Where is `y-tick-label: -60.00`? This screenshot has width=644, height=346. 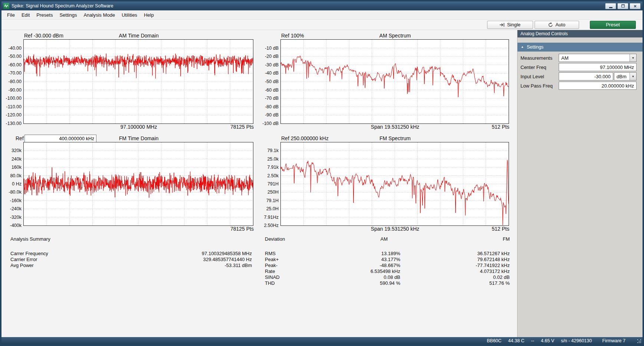
y-tick-label: -60.00 is located at coordinates (15, 65).